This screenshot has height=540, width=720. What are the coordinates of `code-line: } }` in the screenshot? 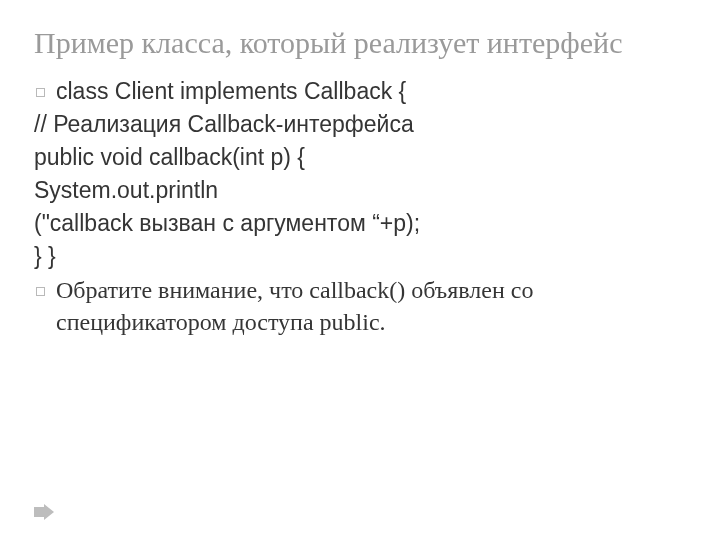 It's located at (360, 256).